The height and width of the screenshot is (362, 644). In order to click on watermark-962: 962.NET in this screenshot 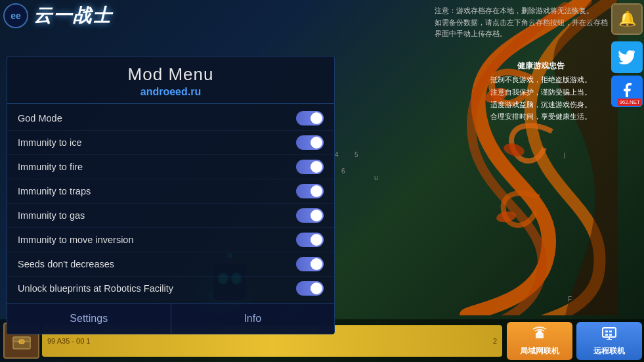, I will do `click(630, 102)`.